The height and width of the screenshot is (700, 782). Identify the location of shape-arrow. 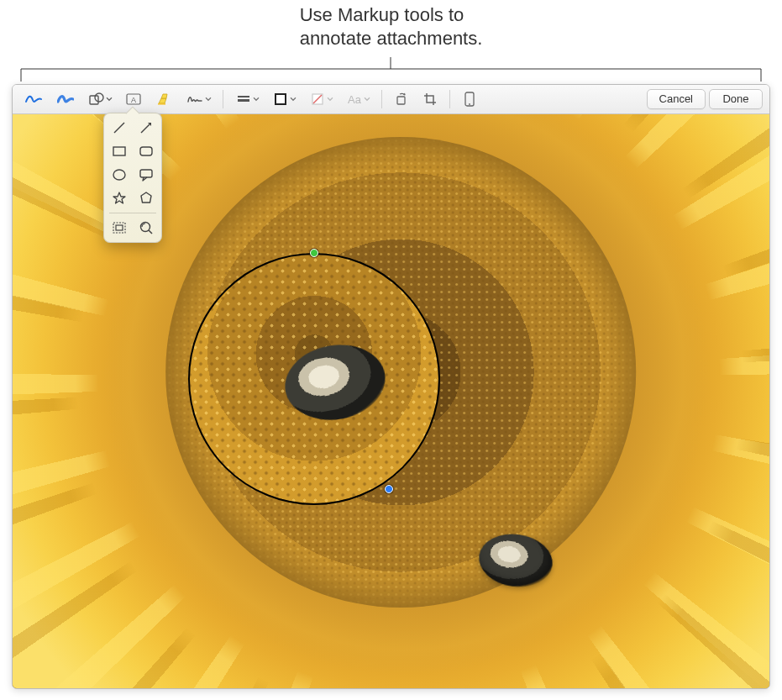
(146, 128).